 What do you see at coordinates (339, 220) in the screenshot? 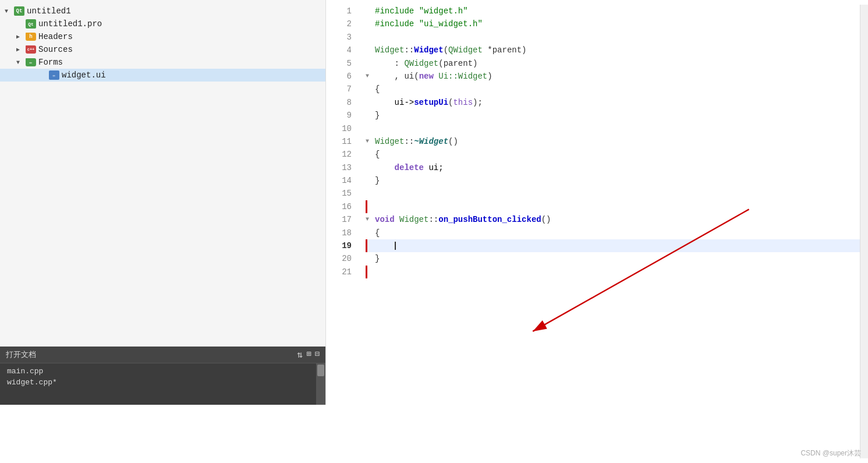
I see `ln-17: 17` at bounding box center [339, 220].